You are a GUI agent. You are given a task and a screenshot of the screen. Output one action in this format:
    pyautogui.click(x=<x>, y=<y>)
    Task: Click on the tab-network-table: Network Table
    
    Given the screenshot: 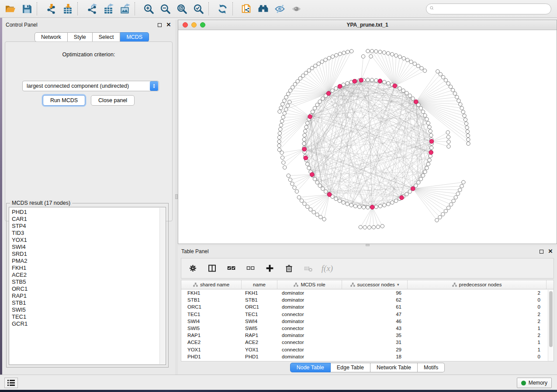 What is the action you would take?
    pyautogui.click(x=394, y=368)
    